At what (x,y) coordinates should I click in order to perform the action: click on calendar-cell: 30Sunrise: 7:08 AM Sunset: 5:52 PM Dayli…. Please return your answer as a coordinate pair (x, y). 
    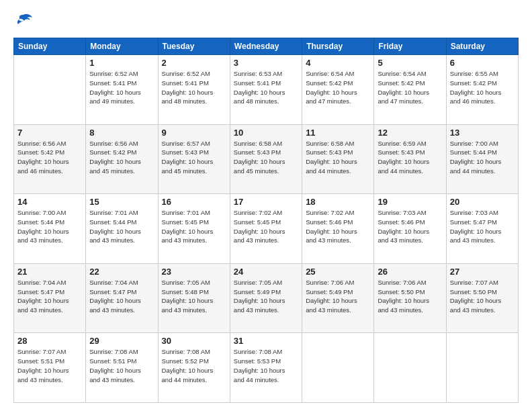
    Looking at the image, I should click on (193, 368).